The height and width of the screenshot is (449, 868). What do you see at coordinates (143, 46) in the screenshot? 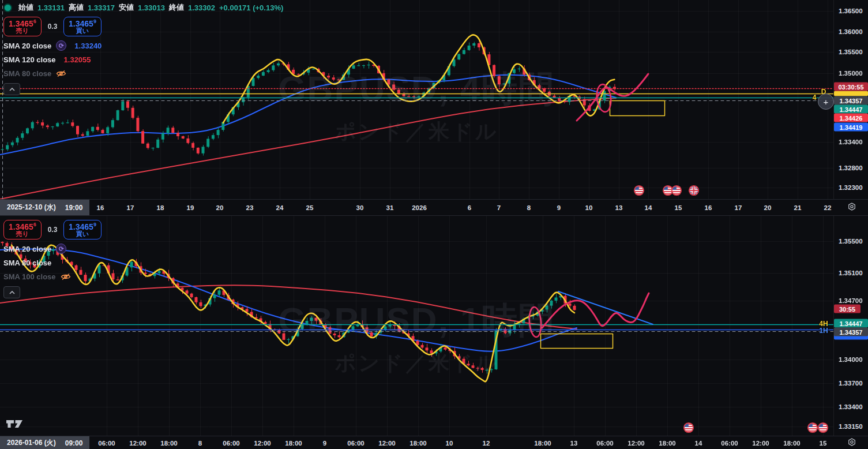
I see `indicator-row: SMA 20 close⟳1.33240` at bounding box center [143, 46].